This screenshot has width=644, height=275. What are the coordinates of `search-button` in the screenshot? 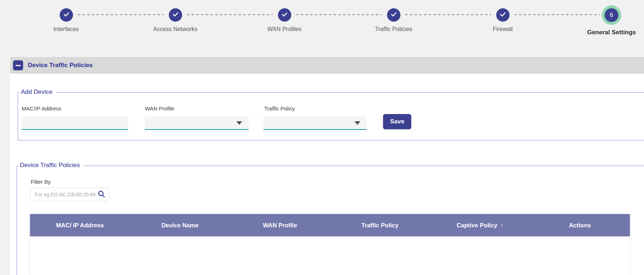 It's located at (103, 195).